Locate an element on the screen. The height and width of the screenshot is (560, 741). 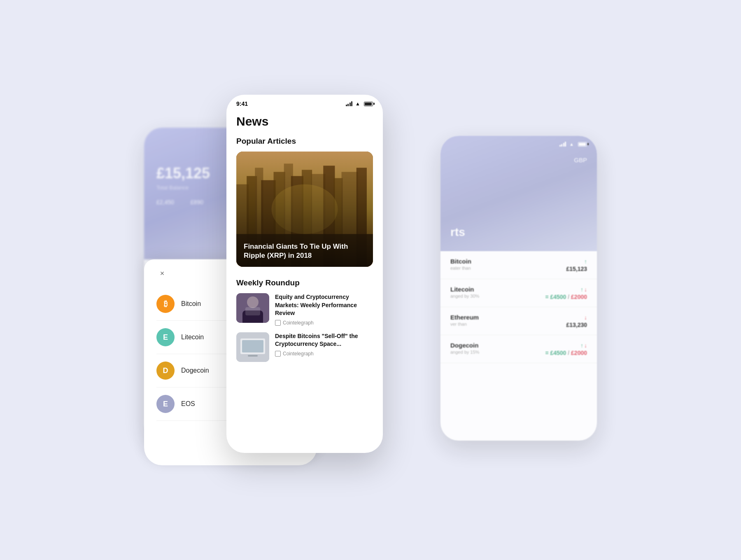
market-name-litecoin: Litecoin is located at coordinates (496, 289).